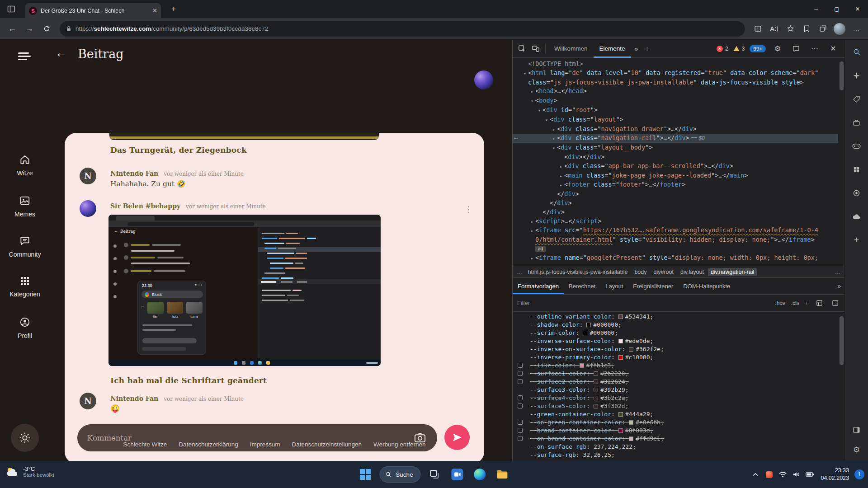 The width and height of the screenshot is (868, 488). Describe the element at coordinates (675, 138) in the screenshot. I see `tree-node: ⋯▸<div class="navigation-rail">…</div> =…` at that location.